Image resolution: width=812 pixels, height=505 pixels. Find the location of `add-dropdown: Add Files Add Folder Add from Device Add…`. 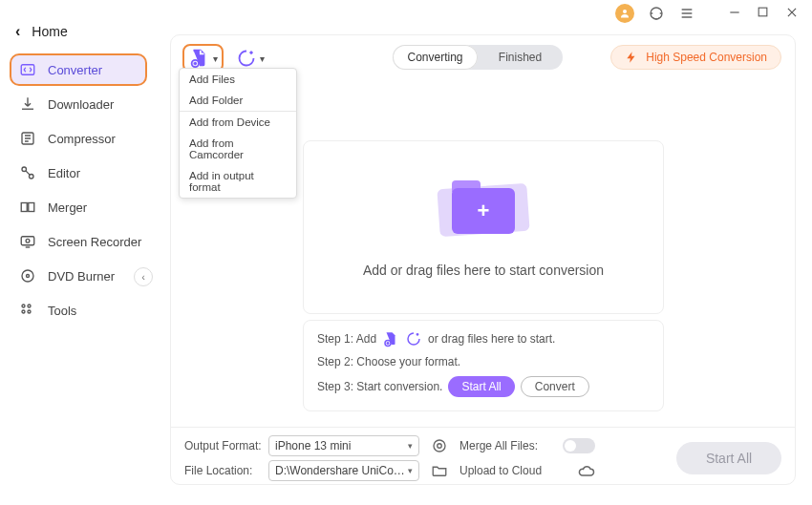

add-dropdown: Add Files Add Folder Add from Device Add… is located at coordinates (238, 134).